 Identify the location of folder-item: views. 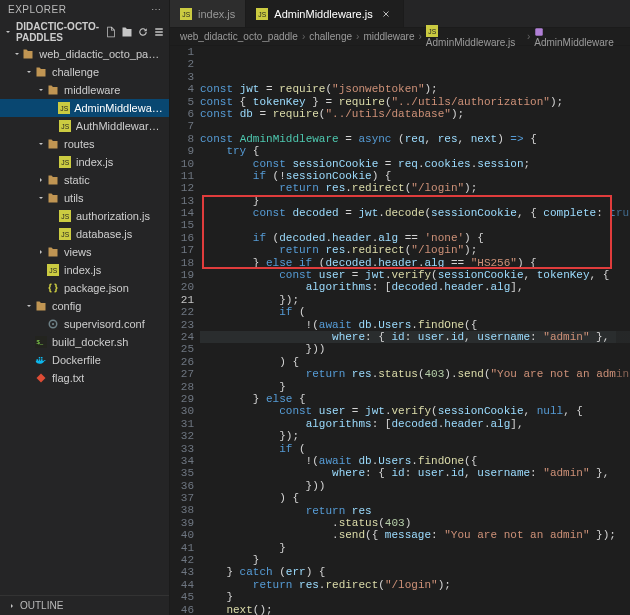
(84, 252).